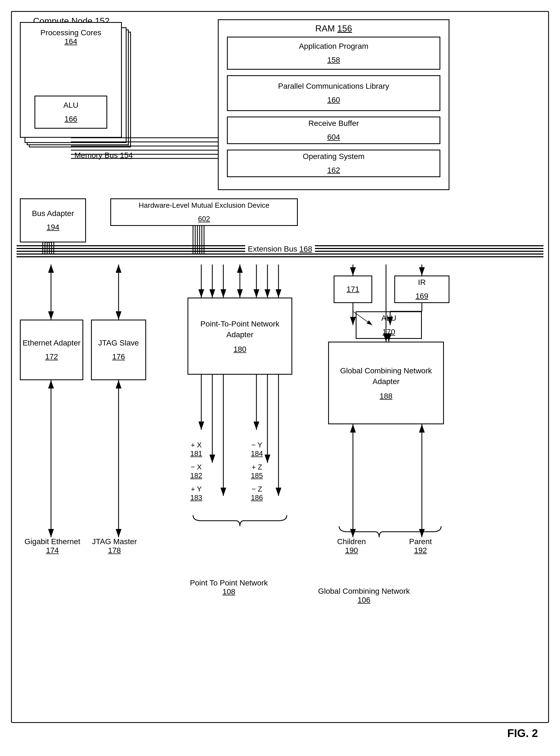 The image size is (560, 756). What do you see at coordinates (523, 733) in the screenshot?
I see `fig-label: FIG. 2` at bounding box center [523, 733].